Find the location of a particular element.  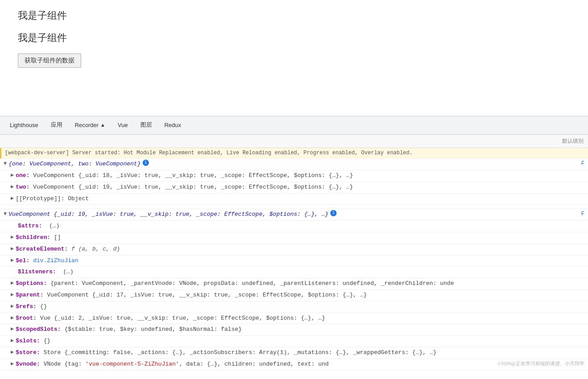

recorder-icon: ▲ is located at coordinates (103, 125).